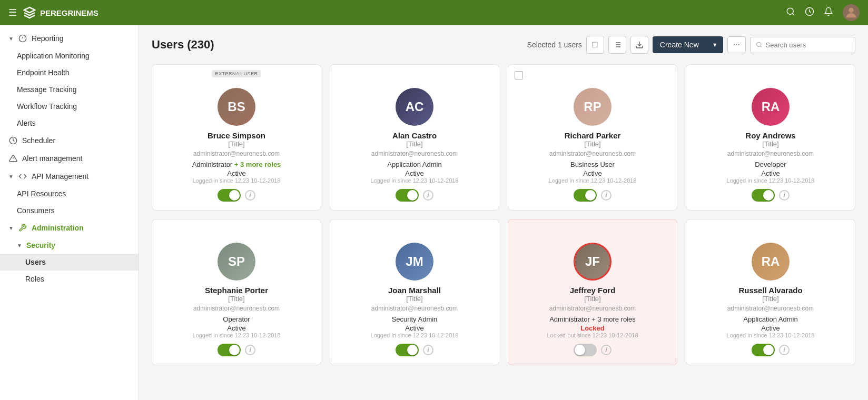 Image resolution: width=868 pixels, height=400 pixels. What do you see at coordinates (415, 136) in the screenshot?
I see `user-name: Alan Castro` at bounding box center [415, 136].